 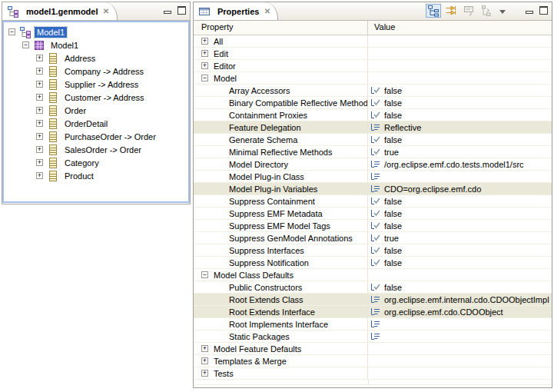 I want to click on tab-properties: Properties, so click(x=236, y=11).